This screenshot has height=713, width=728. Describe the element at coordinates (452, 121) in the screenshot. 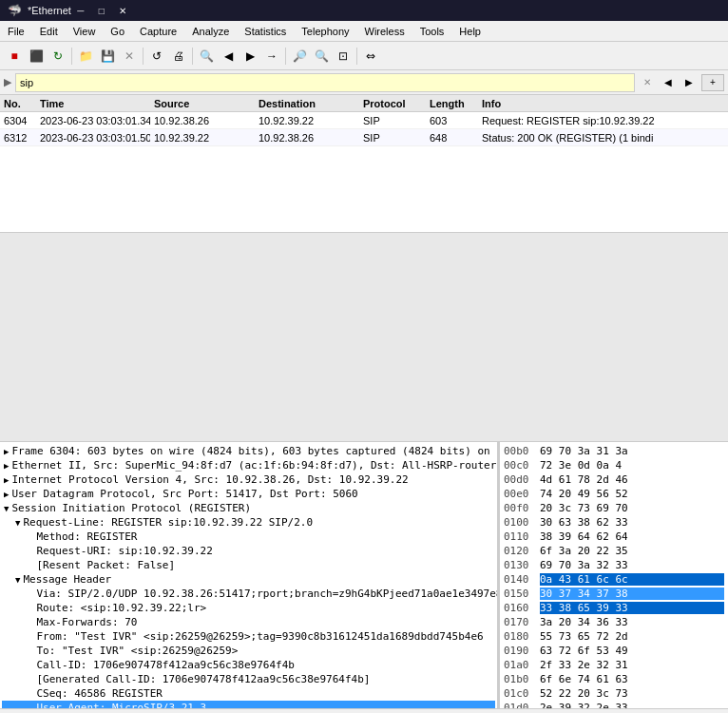

I see `packet-length: 603` at that location.